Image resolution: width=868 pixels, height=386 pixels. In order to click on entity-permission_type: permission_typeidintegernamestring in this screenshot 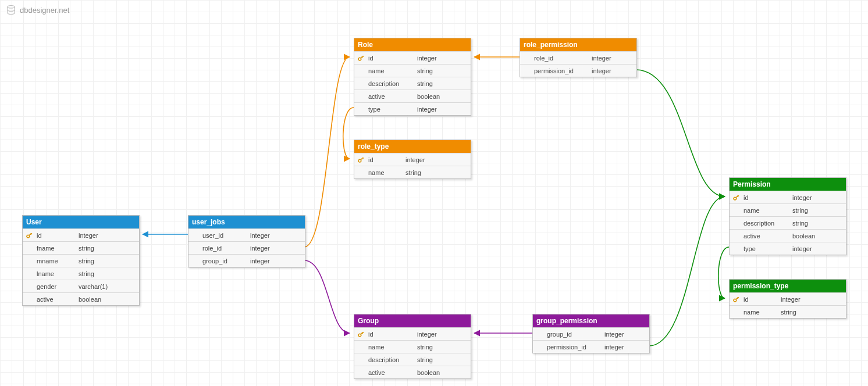, I will do `click(788, 299)`.